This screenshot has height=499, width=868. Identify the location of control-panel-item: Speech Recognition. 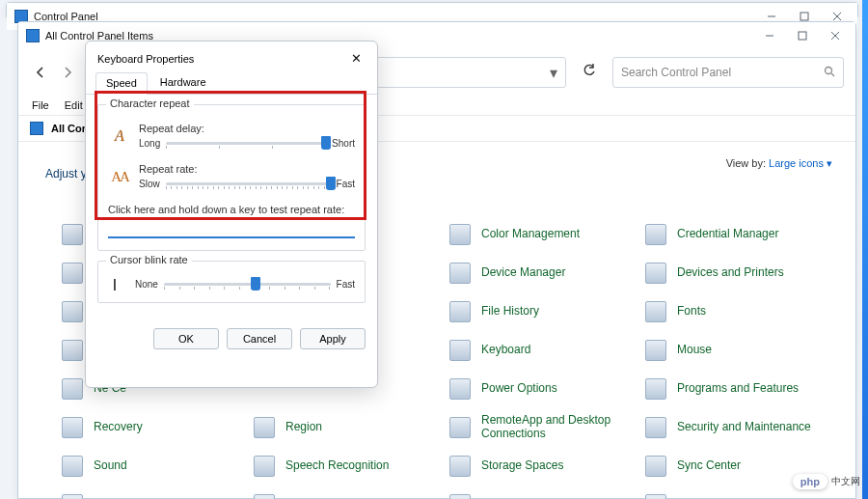
(347, 466).